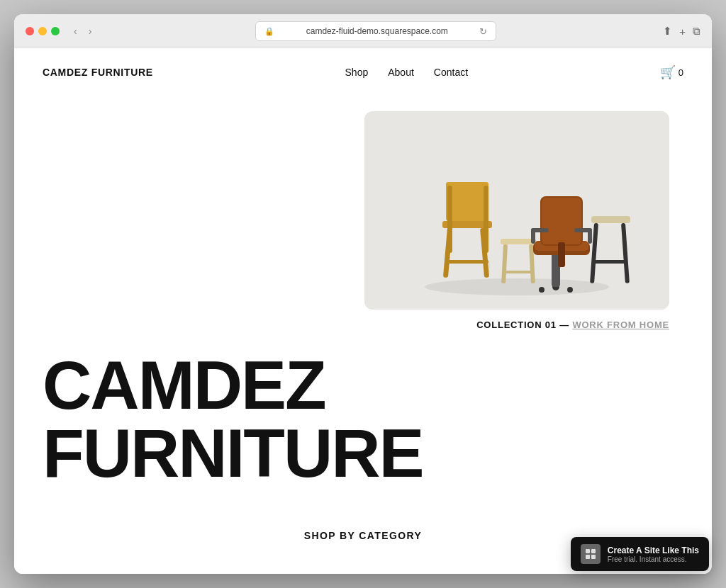  What do you see at coordinates (269, 31) in the screenshot?
I see `lock-icon: 🔒` at bounding box center [269, 31].